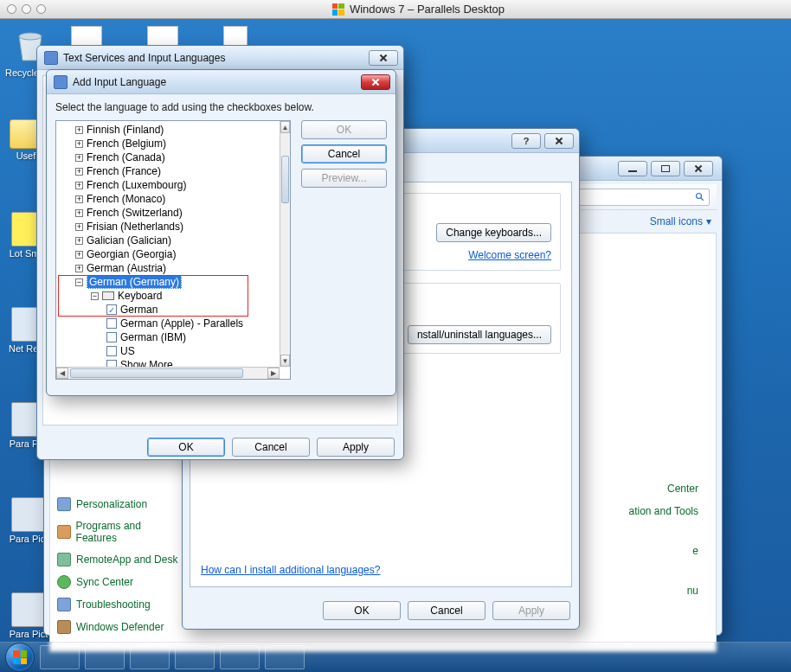  What do you see at coordinates (144, 58) in the screenshot?
I see `dialog-title: Text Services and Input Languages` at bounding box center [144, 58].